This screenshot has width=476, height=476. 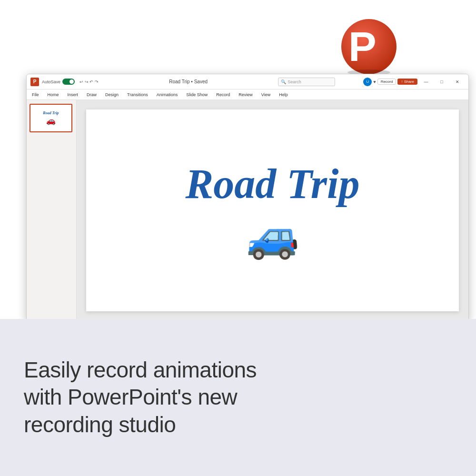 What do you see at coordinates (51, 121) in the screenshot?
I see `thumbnail-car: 🚗` at bounding box center [51, 121].